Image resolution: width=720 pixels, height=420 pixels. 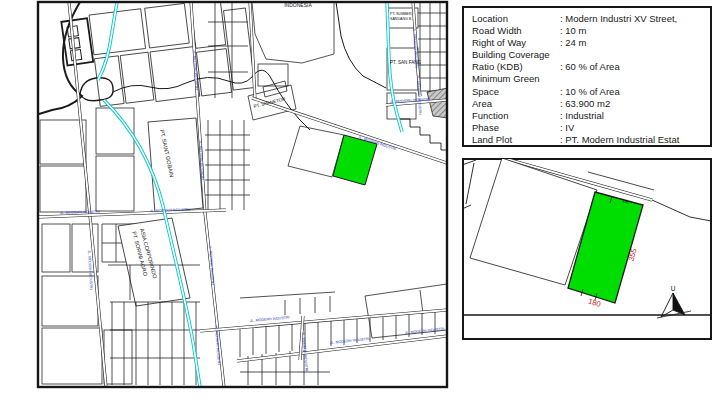 I want to click on info-row-right-of-way: Right of Way : 24 m, so click(x=591, y=43).